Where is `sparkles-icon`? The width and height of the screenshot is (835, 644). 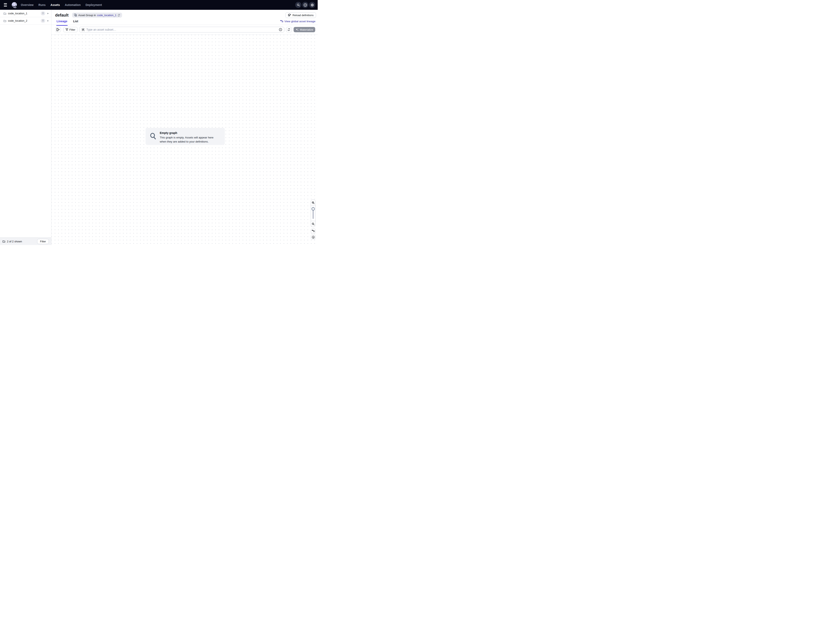 sparkles-icon is located at coordinates (297, 30).